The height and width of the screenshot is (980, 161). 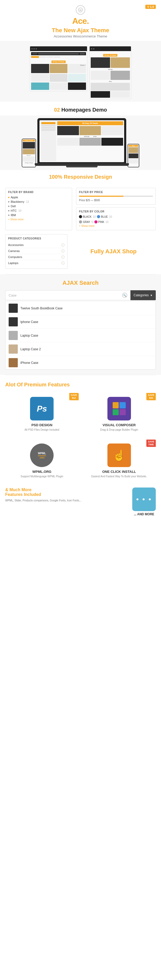 What do you see at coordinates (141, 295) in the screenshot?
I see `categories-btn-label: Categories` at bounding box center [141, 295].